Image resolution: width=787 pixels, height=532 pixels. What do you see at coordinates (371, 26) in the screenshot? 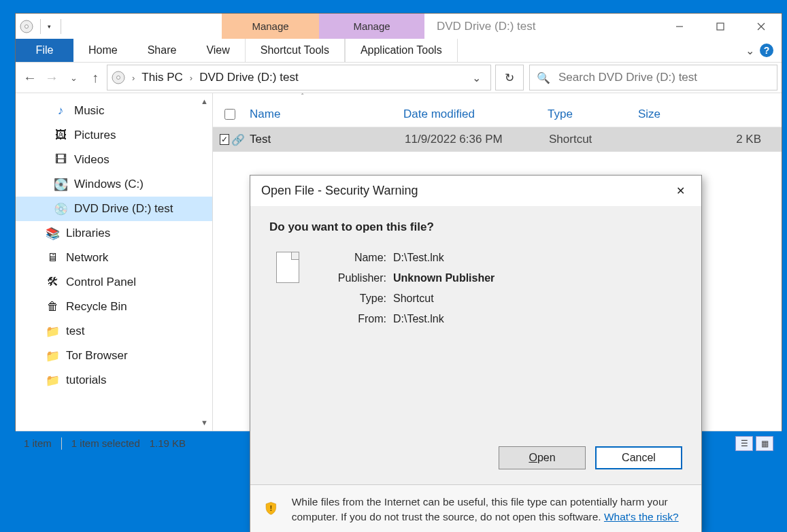
I see `context-tab-application: Manage` at bounding box center [371, 26].